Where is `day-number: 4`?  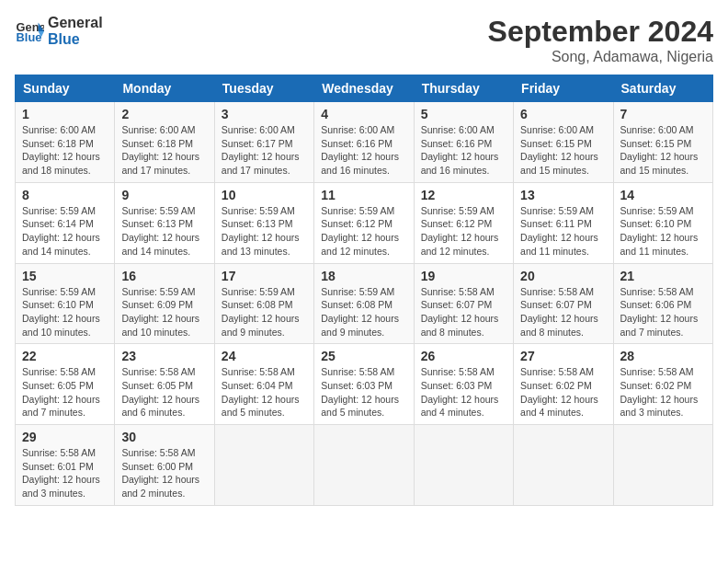
day-number: 4 is located at coordinates (364, 114).